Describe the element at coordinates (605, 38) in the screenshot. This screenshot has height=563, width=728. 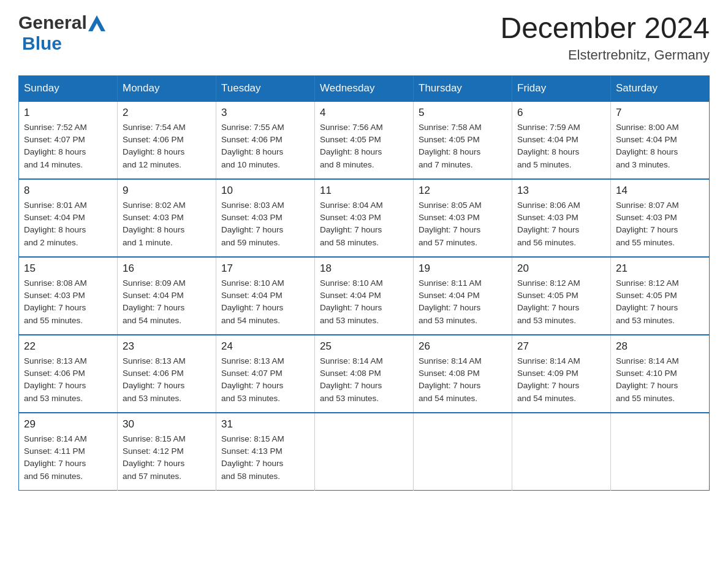
I see `title-section: December 2024 Elstertrebnitz, Germany` at that location.